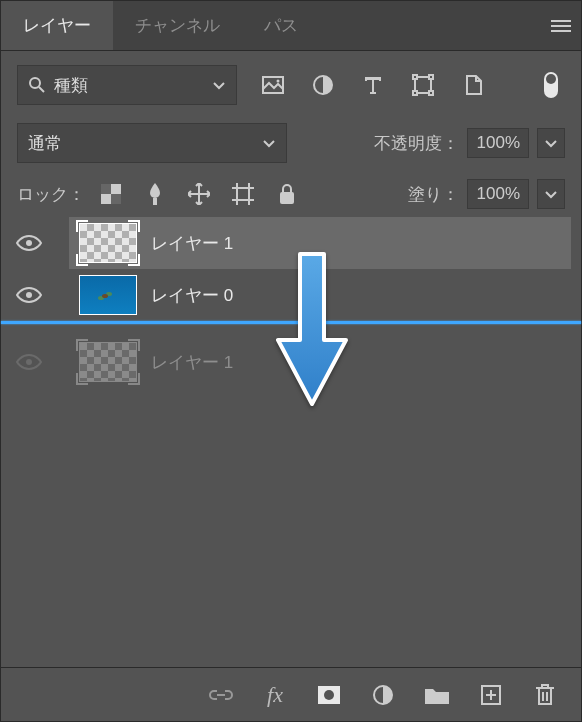  What do you see at coordinates (51, 194) in the screenshot?
I see `lock-label: ロック：` at bounding box center [51, 194].